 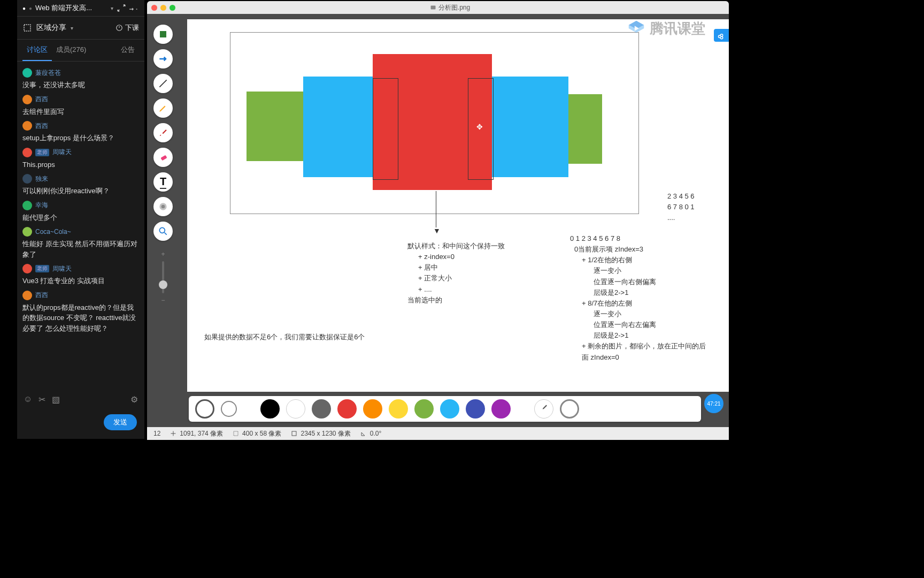 I want to click on status-selection: 400 x 58 像素, so click(x=257, y=434).